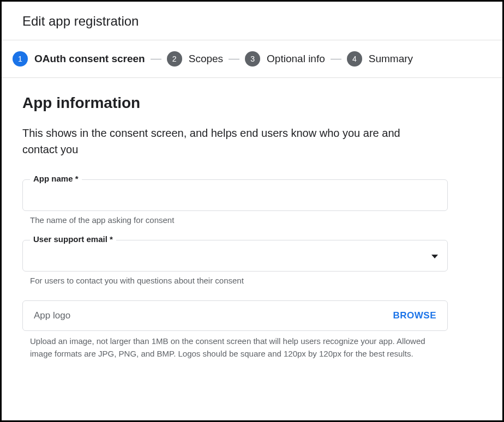 The height and width of the screenshot is (422, 504). What do you see at coordinates (252, 59) in the screenshot?
I see `stepper: 1 OAuth consent screen 2 Scopes 3 Option…` at bounding box center [252, 59].